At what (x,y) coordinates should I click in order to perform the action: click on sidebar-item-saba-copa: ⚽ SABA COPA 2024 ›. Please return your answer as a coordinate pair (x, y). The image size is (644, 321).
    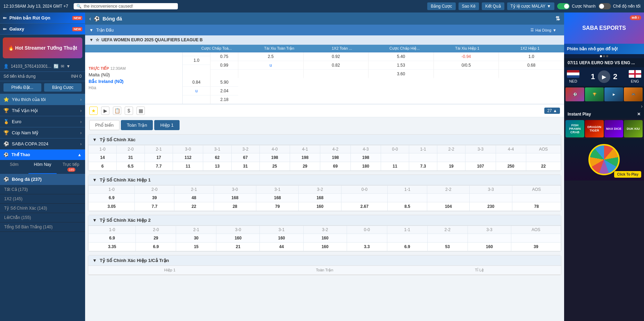
    Looking at the image, I should click on (42, 144).